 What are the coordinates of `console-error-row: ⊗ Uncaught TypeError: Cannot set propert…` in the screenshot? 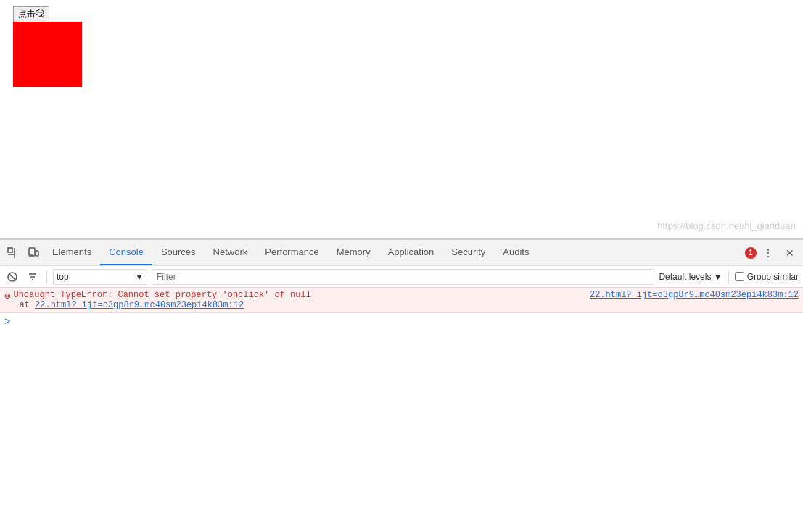 It's located at (402, 300).